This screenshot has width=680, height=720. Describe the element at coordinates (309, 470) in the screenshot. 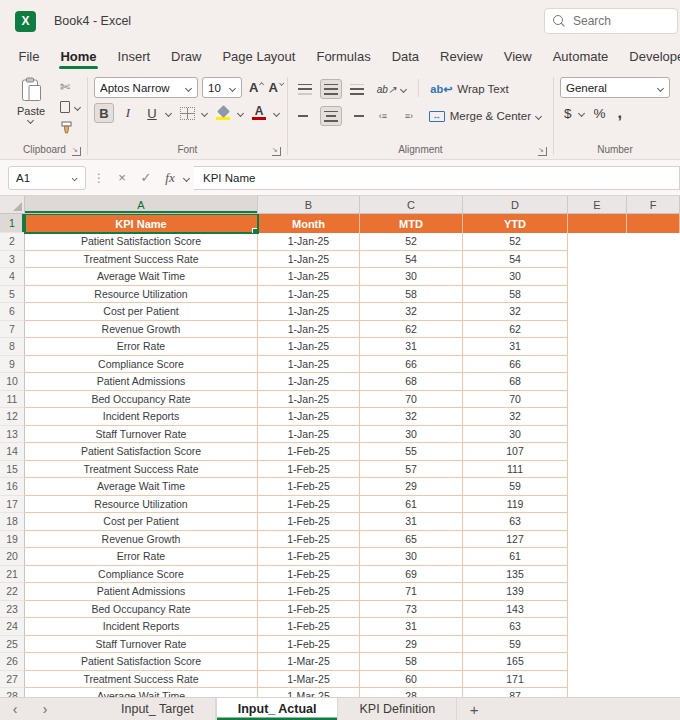

I see `cell-B15: 1-Feb-25` at that location.